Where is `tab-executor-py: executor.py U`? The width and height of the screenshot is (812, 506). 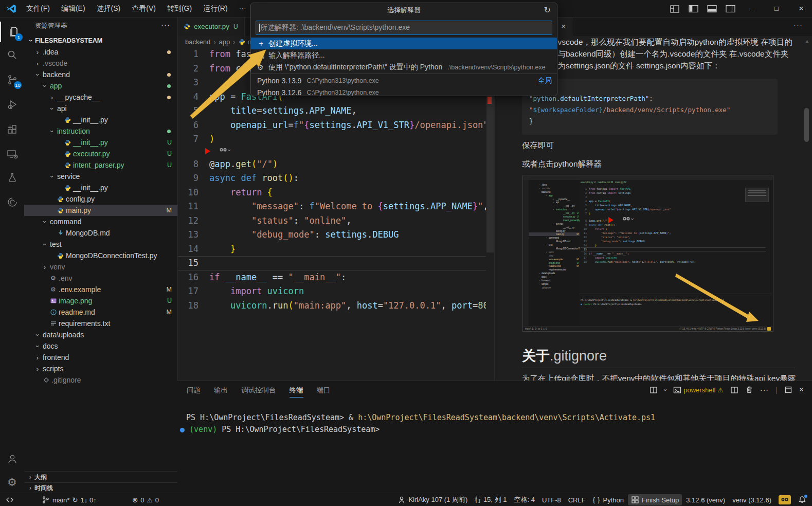
tab-executor-py: executor.py U is located at coordinates (211, 27).